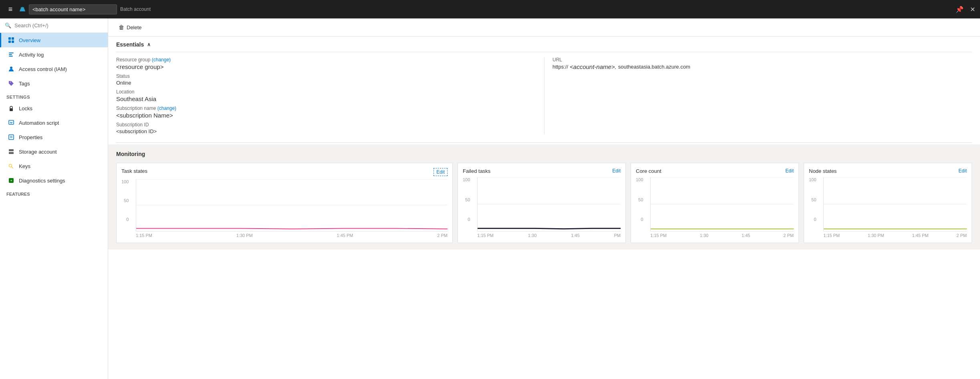 The height and width of the screenshot is (379, 980). What do you see at coordinates (330, 132) in the screenshot?
I see `subscription-id-value: <subscription ID>` at bounding box center [330, 132].